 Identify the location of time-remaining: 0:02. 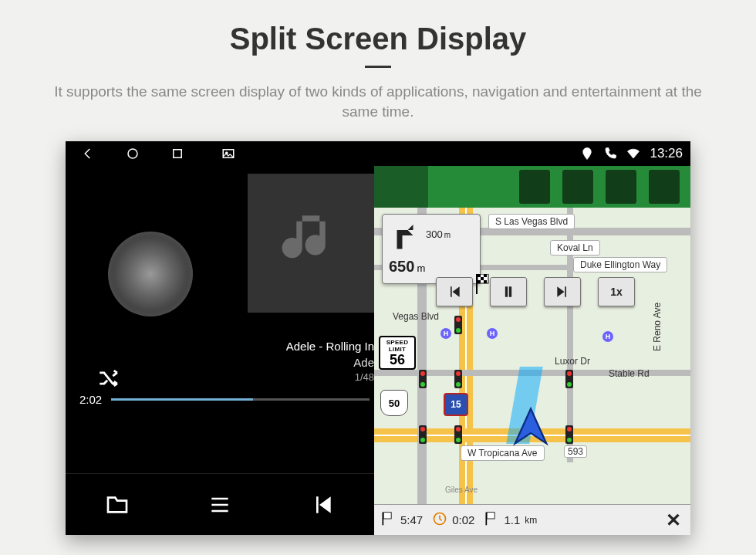
(463, 520).